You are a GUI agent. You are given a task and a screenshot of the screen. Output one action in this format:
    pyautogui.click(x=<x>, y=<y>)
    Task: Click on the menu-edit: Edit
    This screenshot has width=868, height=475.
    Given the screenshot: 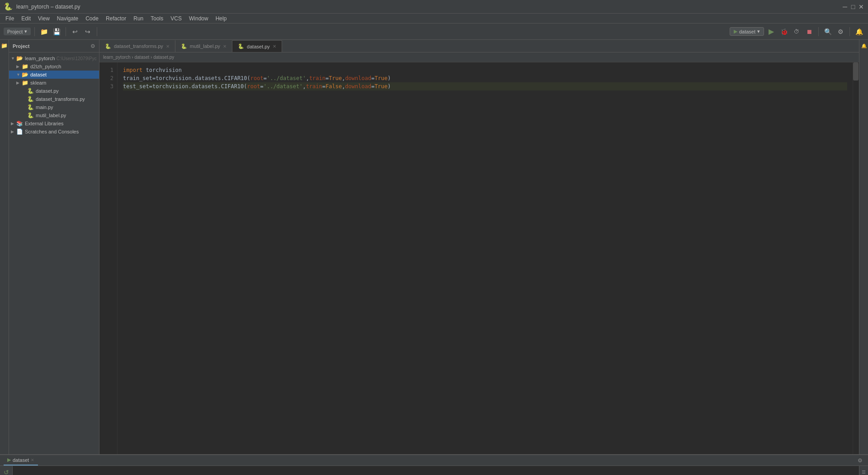 What is the action you would take?
    pyautogui.click(x=26, y=19)
    